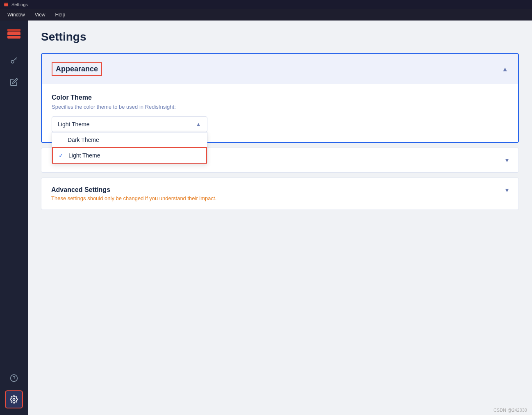 Image resolution: width=532 pixels, height=415 pixels. What do you see at coordinates (62, 155) in the screenshot?
I see `light-check-icon: ✓` at bounding box center [62, 155].